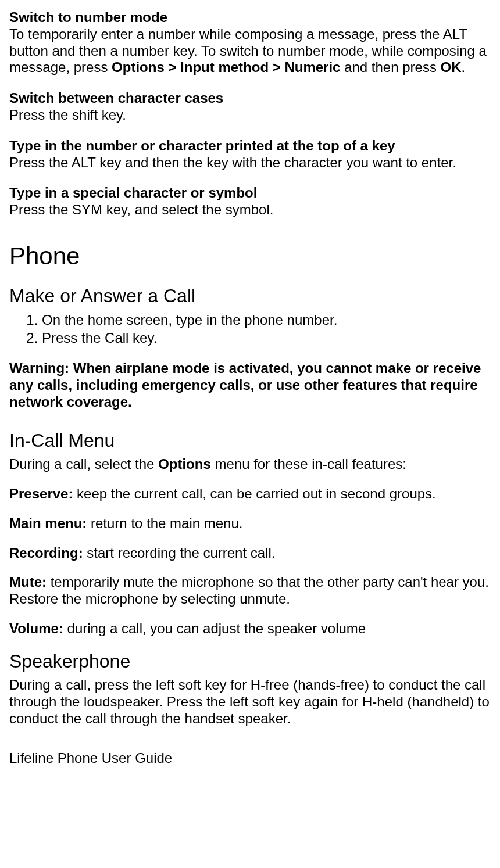 This screenshot has width=500, height=868. What do you see at coordinates (48, 523) in the screenshot?
I see `feature-label: Main menu:` at bounding box center [48, 523].